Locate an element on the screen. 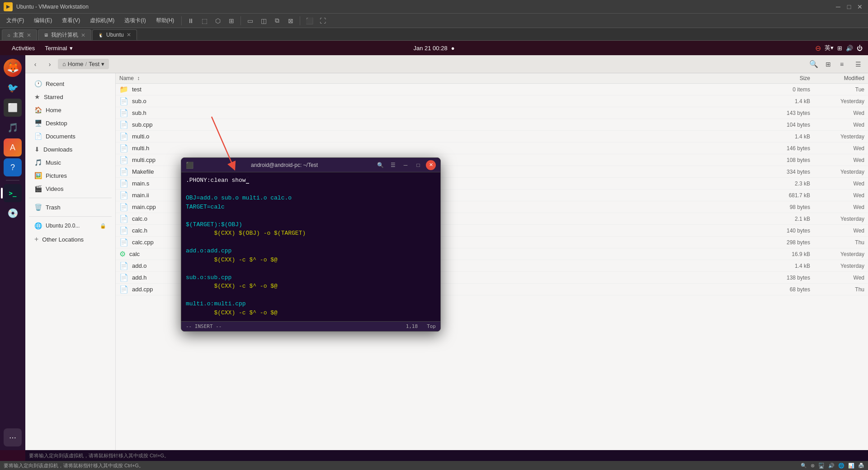 The height and width of the screenshot is (470, 868). toolbar-btn-5: ▭ is located at coordinates (250, 21).